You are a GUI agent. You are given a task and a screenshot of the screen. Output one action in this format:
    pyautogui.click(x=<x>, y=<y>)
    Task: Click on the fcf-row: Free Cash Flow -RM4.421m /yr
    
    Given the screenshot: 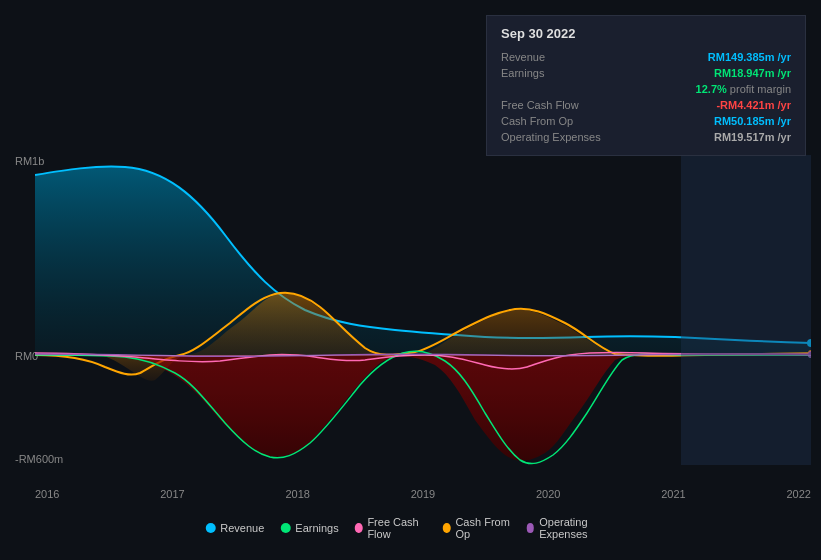 What is the action you would take?
    pyautogui.click(x=646, y=105)
    